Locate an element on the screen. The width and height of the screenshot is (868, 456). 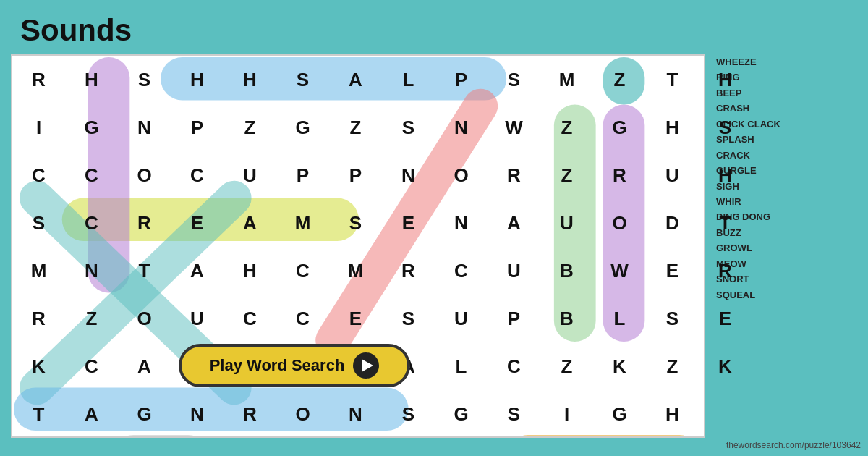
cell-2-11: R is located at coordinates (619, 175).